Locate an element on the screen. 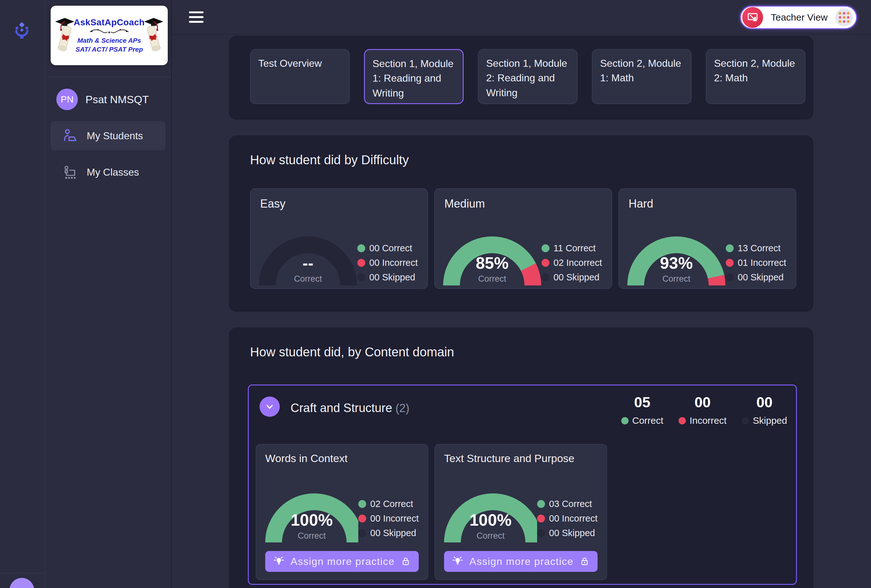 The image size is (871, 588). student-laptop-icon is located at coordinates (70, 136).